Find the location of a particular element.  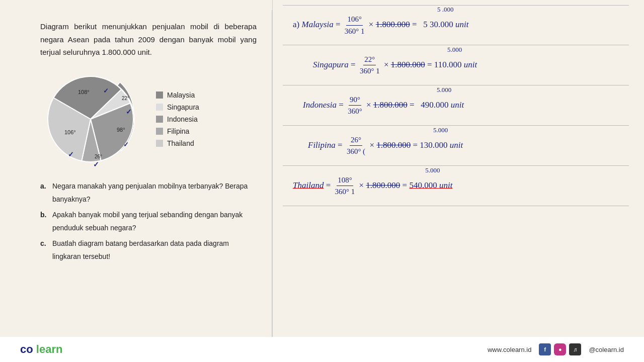

solution-filipina: 5.000 Filipina = 26° 360° ( × 1.800.000 … is located at coordinates (456, 146).